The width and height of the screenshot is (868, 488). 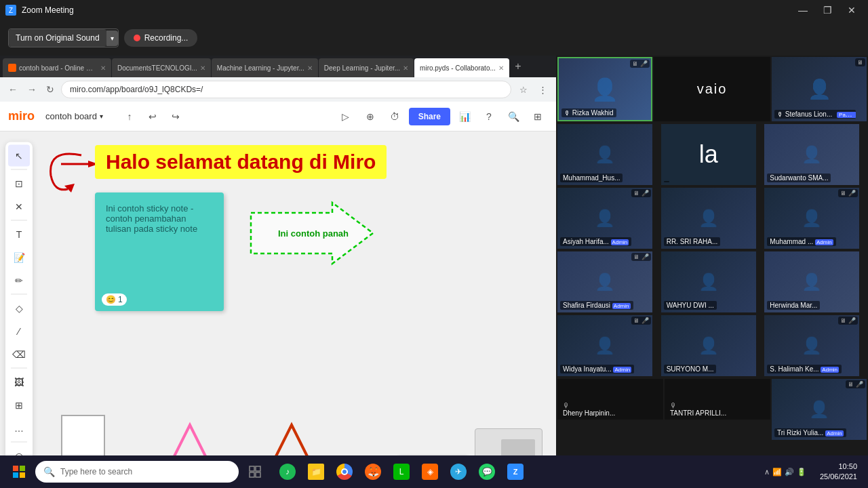 What do you see at coordinates (75, 117) in the screenshot?
I see `board-name: contoh board ▾` at bounding box center [75, 117].